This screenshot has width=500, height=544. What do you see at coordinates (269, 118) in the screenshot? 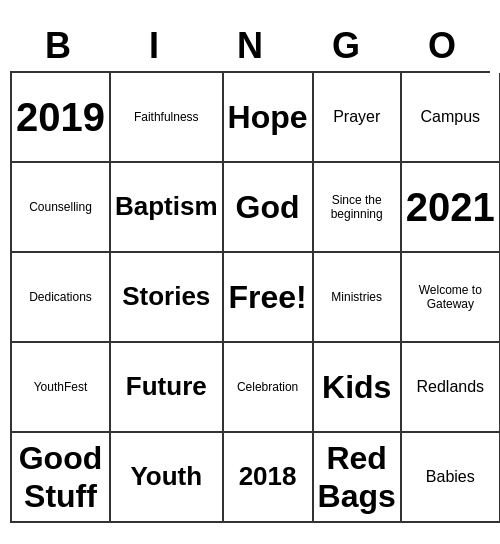
I see `bingo-cell-2: Hope` at bounding box center [269, 118].